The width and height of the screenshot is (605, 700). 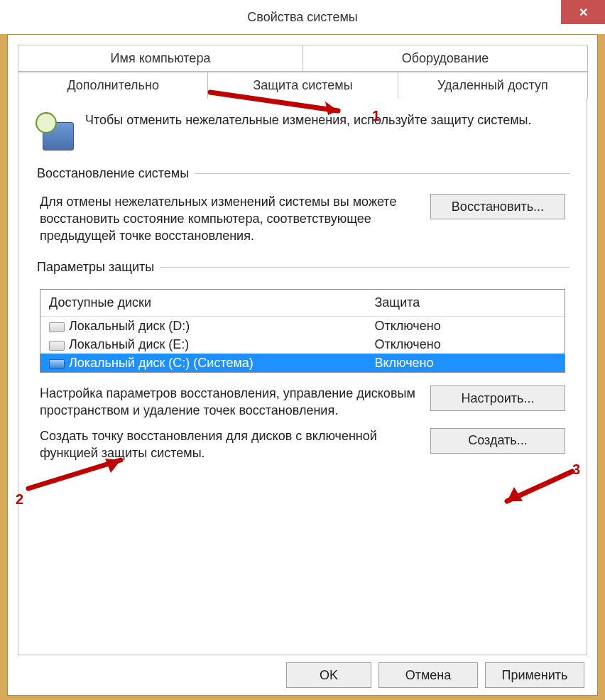 What do you see at coordinates (302, 17) in the screenshot?
I see `title-bar: Свойства системы ✕` at bounding box center [302, 17].